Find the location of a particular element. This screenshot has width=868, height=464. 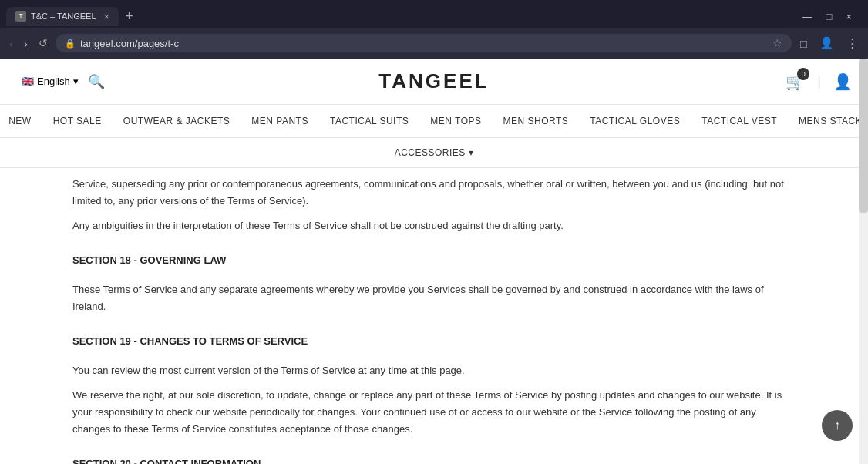

section18-para: These Terms of Service and any separate … is located at coordinates (434, 298).